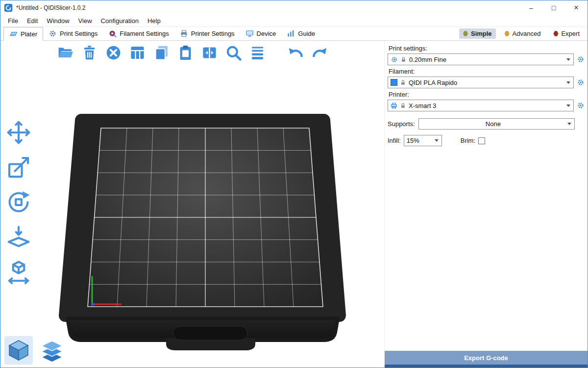 The image size is (588, 368). I want to click on mode-label: Simple, so click(481, 33).